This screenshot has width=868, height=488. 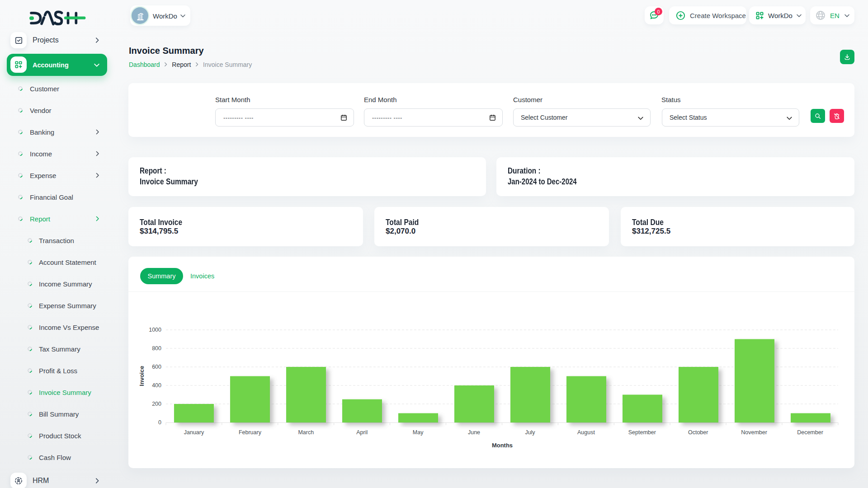 I want to click on svg-text: August, so click(x=586, y=432).